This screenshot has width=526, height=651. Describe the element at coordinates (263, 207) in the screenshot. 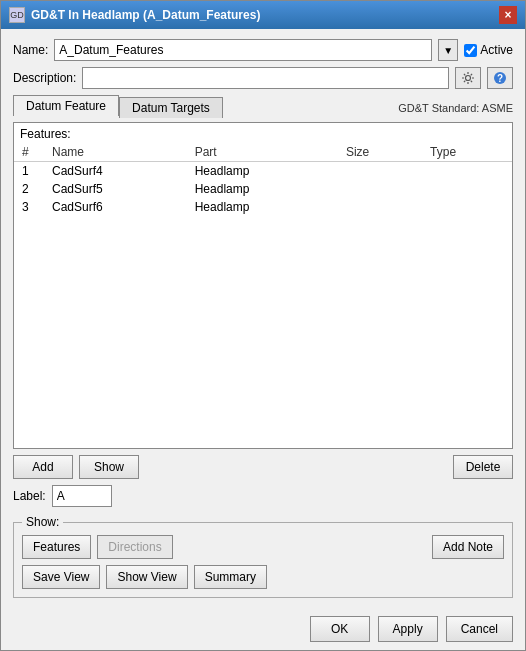

I see `table-row: 3CadSurf6Headlamp` at that location.